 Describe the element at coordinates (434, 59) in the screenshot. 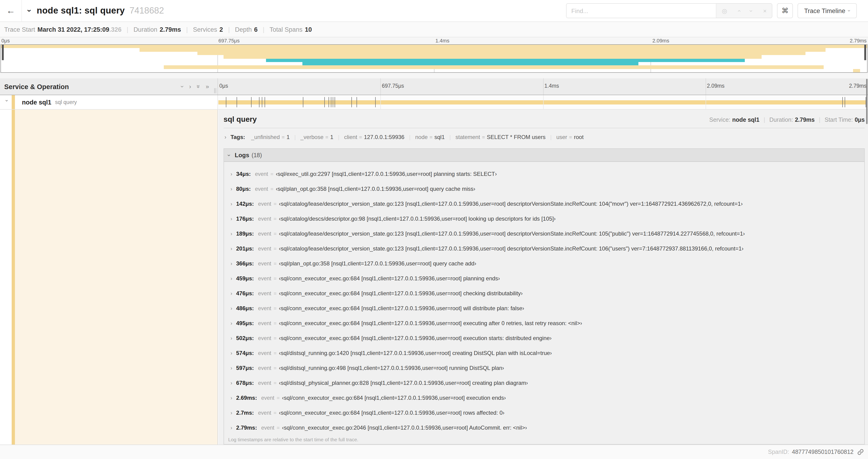

I see `minimap-canvas` at that location.